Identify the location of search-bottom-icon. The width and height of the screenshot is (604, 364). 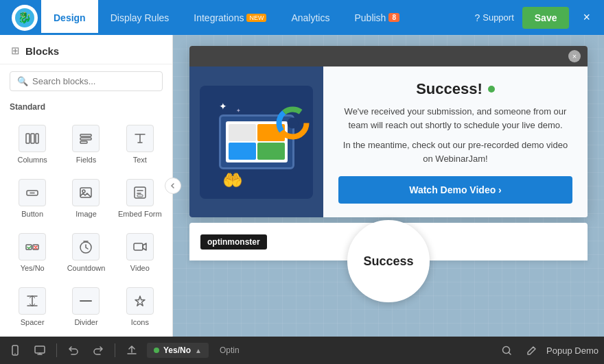
(507, 350).